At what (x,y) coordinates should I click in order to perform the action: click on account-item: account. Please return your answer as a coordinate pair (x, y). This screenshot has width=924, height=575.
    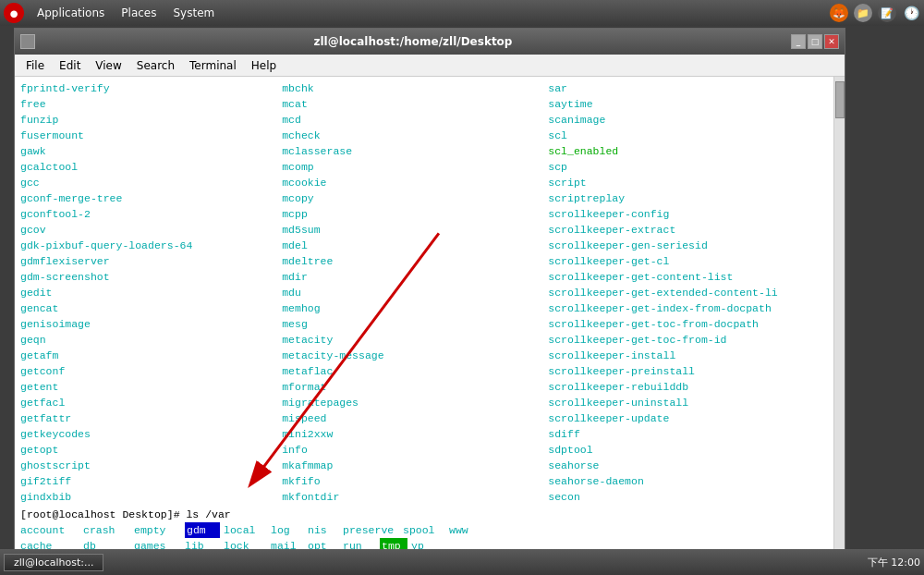
    Looking at the image, I should click on (52, 531).